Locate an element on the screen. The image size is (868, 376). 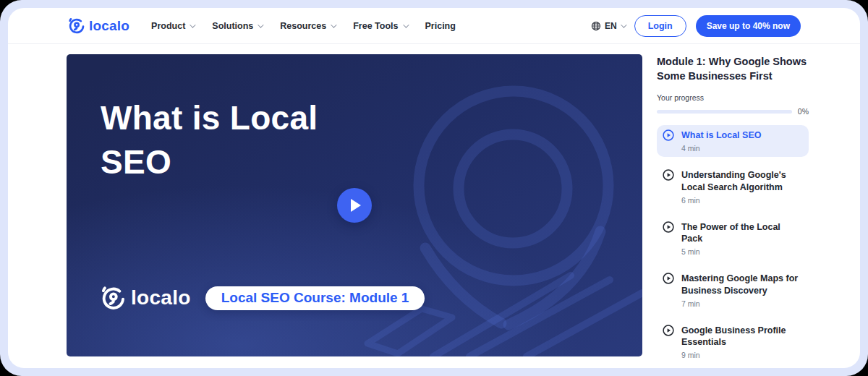
video-footer: localo Local SEO Course: Module 1 is located at coordinates (263, 298).